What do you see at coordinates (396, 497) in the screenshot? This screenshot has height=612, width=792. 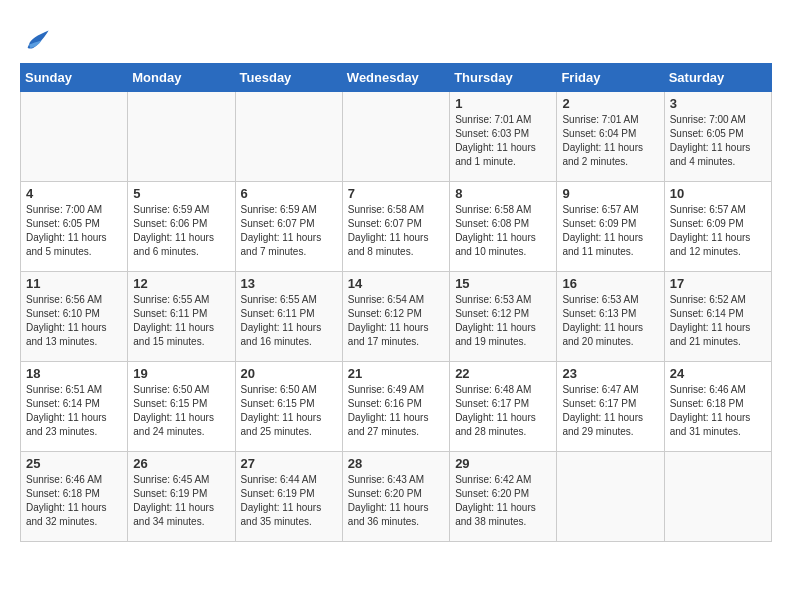 I see `calendar-week-row: 25Sunrise: 6:46 AM Sunset: 6:18 PM Dayli…` at bounding box center [396, 497].